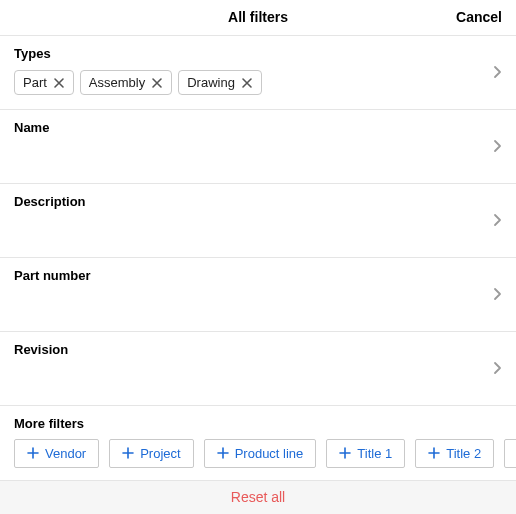 This screenshot has height=514, width=516. I want to click on page-title: All filters, so click(258, 17).